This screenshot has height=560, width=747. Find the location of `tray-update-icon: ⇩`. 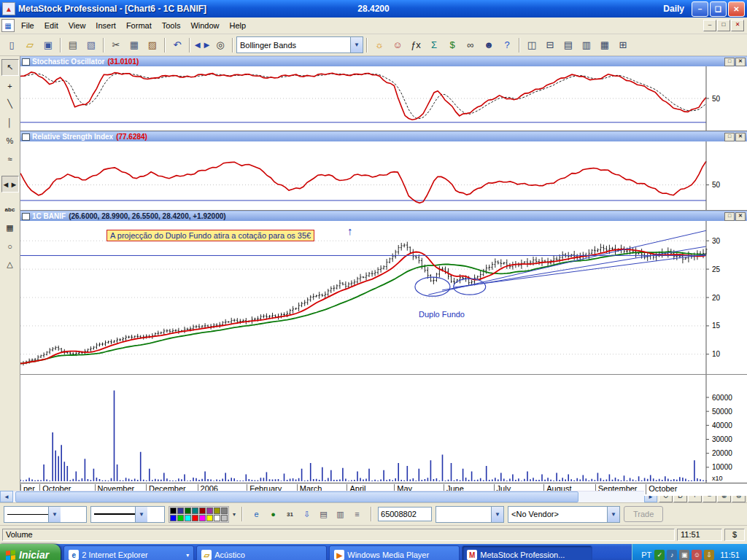

tray-update-icon: ⇩ is located at coordinates (709, 555).